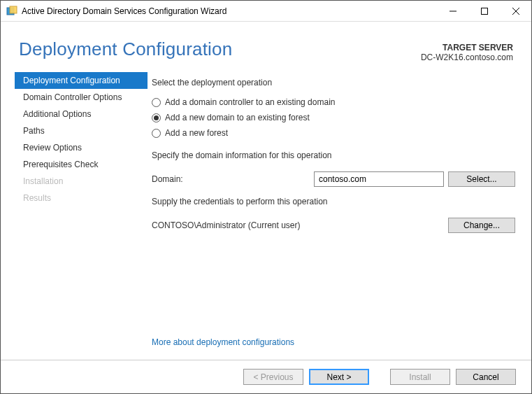 The width and height of the screenshot is (532, 394). Describe the element at coordinates (484, 11) in the screenshot. I see `window-controls` at that location.